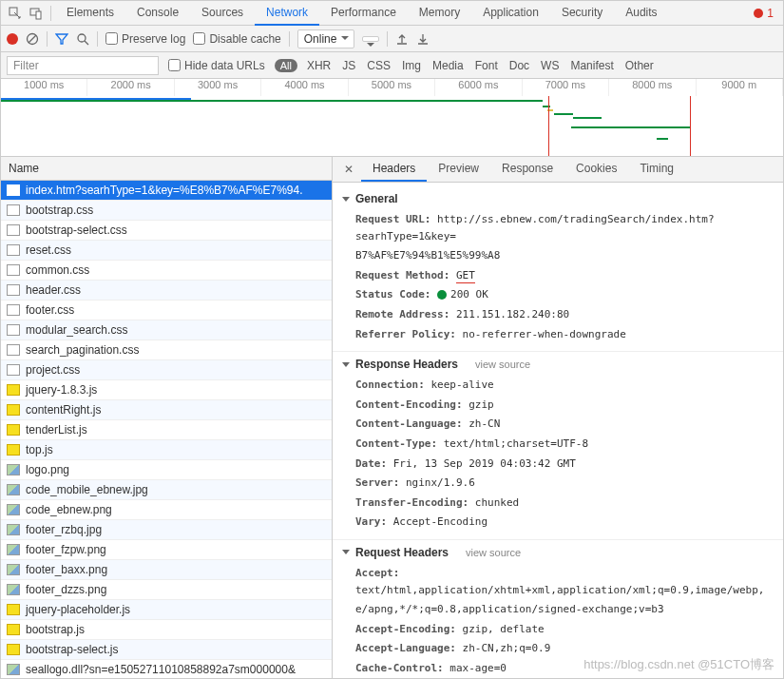 The height and width of the screenshot is (679, 784). I want to click on filter-type-media: Media, so click(449, 66).